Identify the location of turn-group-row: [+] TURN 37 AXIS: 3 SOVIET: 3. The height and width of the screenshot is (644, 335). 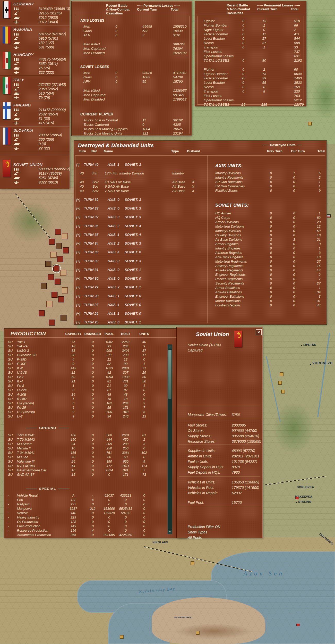
(141, 218).